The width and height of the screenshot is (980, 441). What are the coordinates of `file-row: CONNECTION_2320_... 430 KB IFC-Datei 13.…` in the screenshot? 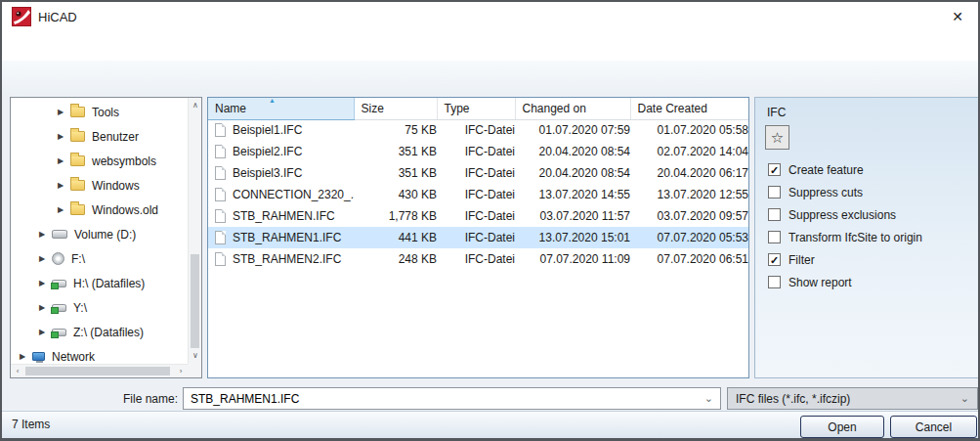 It's located at (479, 195).